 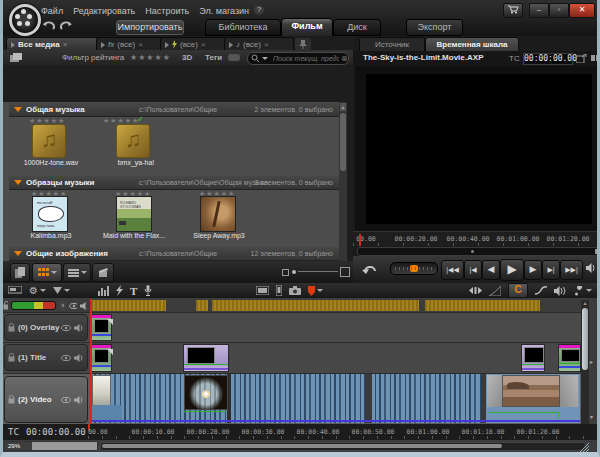 What do you see at coordinates (91, 369) in the screenshot?
I see `timeline-playhead` at bounding box center [91, 369].